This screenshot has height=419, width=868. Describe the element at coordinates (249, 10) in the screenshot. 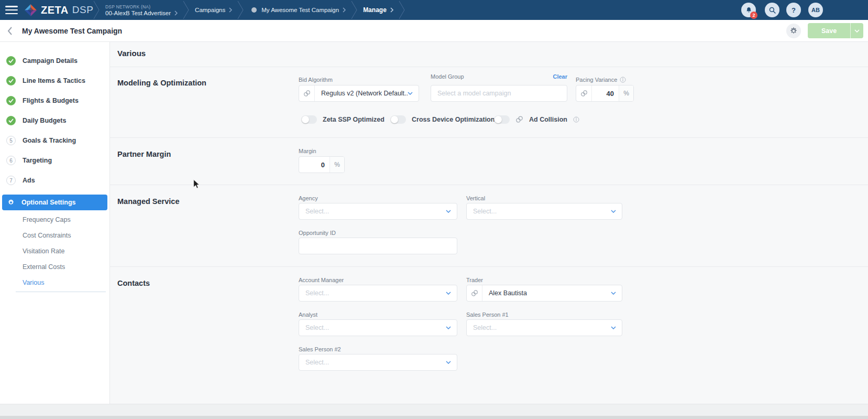

I see `breadcrumb: DSP NETWORK (NA) 00-AlexB Test Advertise…` at that location.